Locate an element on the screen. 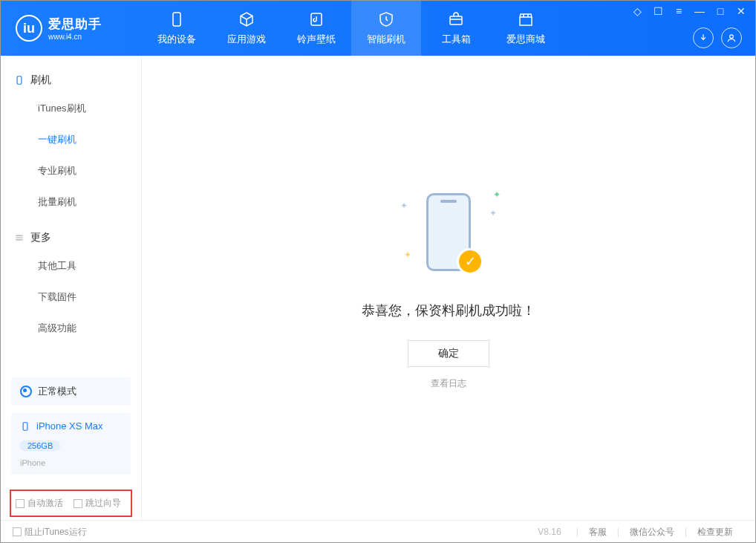  footer-link-wechat: 微信公众号 is located at coordinates (652, 532).